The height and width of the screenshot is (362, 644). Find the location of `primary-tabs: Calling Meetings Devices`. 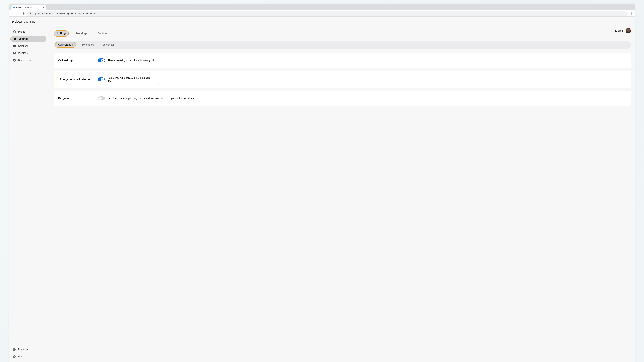

primary-tabs: Calling Meetings Devices is located at coordinates (342, 34).